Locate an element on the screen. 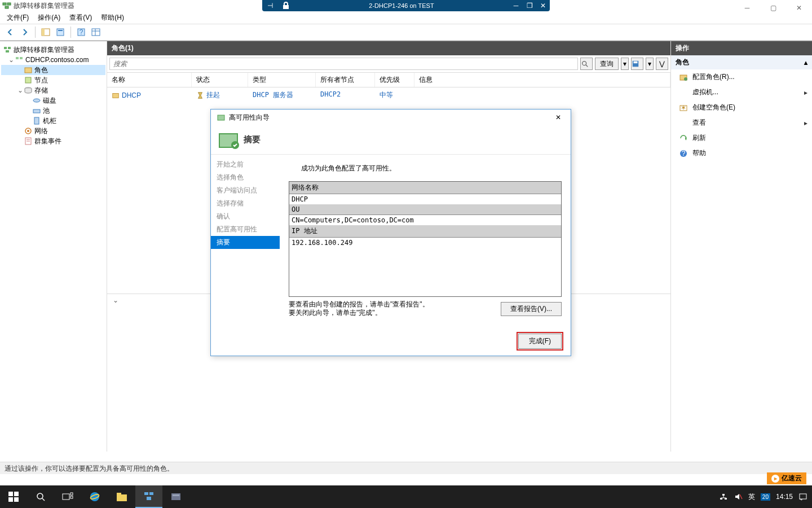  col-state: 状态 is located at coordinates (220, 80).